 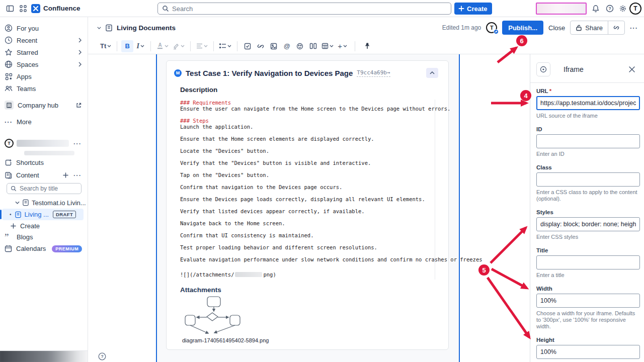 What do you see at coordinates (588, 212) in the screenshot?
I see `field-label: Styles` at bounding box center [588, 212].